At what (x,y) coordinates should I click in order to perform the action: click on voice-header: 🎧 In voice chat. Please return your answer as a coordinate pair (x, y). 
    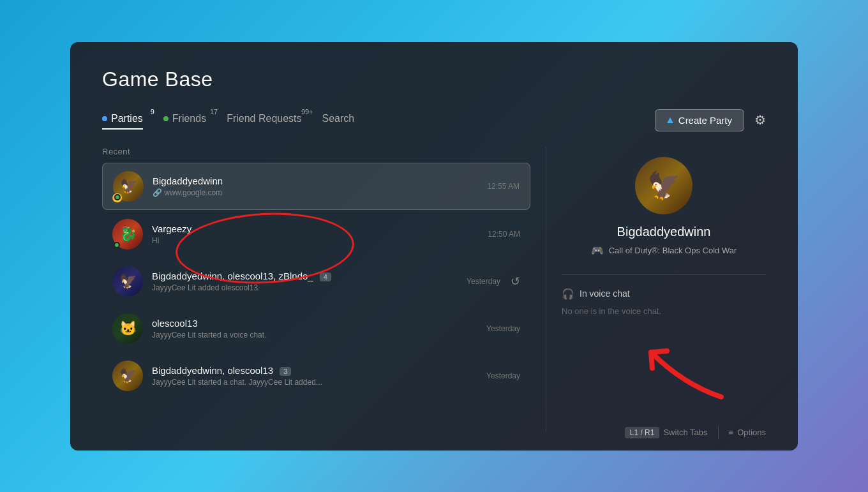
    Looking at the image, I should click on (664, 294).